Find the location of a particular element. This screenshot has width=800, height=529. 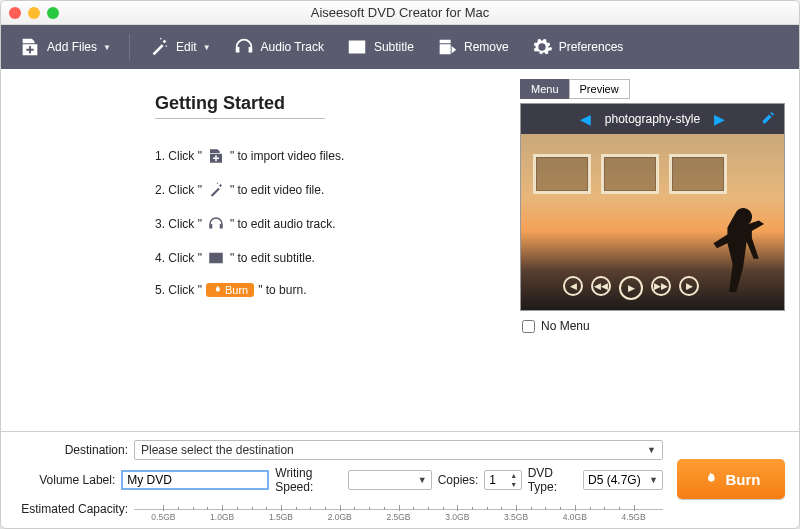

preferences-button: Preferences is located at coordinates (578, 47).